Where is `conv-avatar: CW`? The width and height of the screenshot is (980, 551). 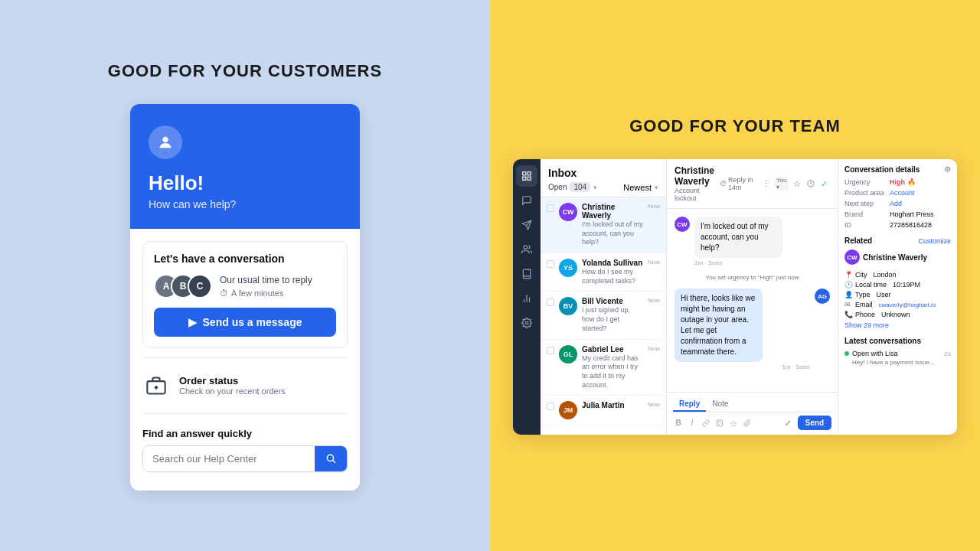 conv-avatar: CW is located at coordinates (568, 212).